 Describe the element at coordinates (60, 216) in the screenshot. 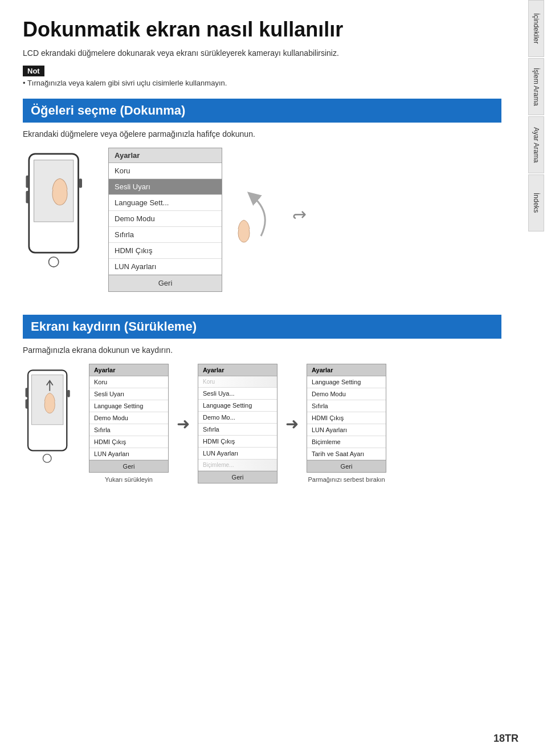

I see `device-svg-touch` at that location.